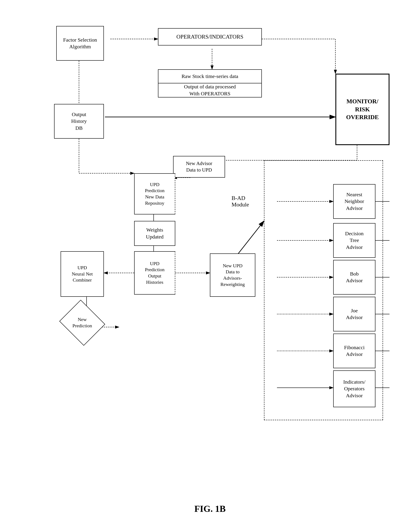  What do you see at coordinates (362, 110) in the screenshot?
I see `monitor-risk-box: MONITOR/RISKOVERRIDE` at bounding box center [362, 110].